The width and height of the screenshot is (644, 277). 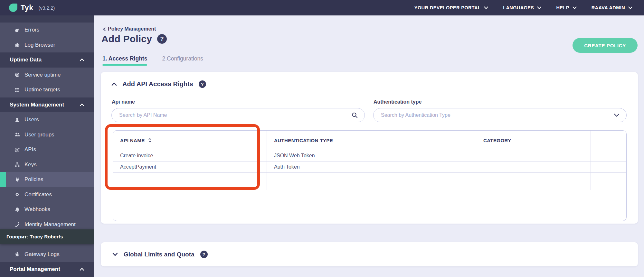 I want to click on tab-access-rights: 1. Access Rights, so click(x=125, y=60).